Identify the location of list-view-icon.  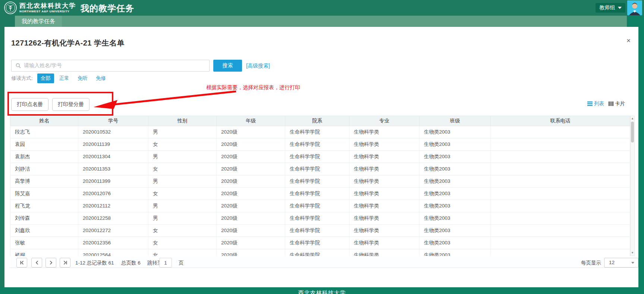
(590, 104).